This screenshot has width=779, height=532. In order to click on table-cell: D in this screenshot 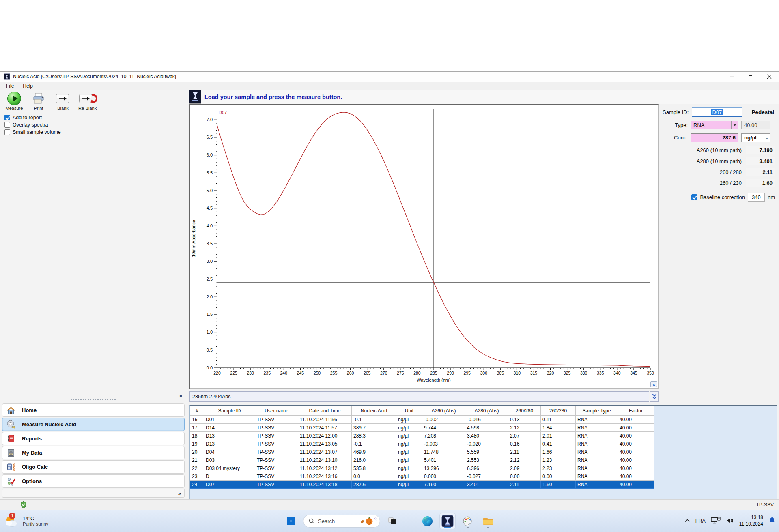, I will do `click(230, 476)`.